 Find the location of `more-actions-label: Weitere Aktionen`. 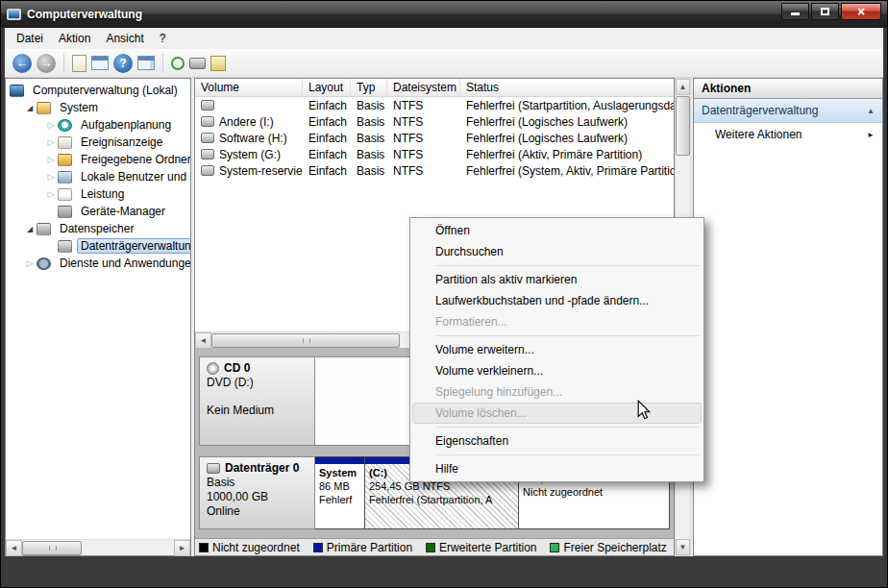

more-actions-label: Weitere Aktionen is located at coordinates (759, 135).